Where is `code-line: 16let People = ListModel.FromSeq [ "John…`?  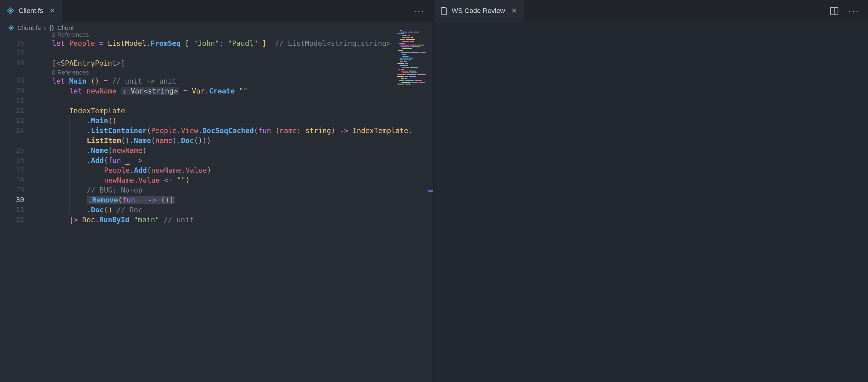
code-line: 16let People = ListModel.FromSeq [ "John… is located at coordinates (214, 43).